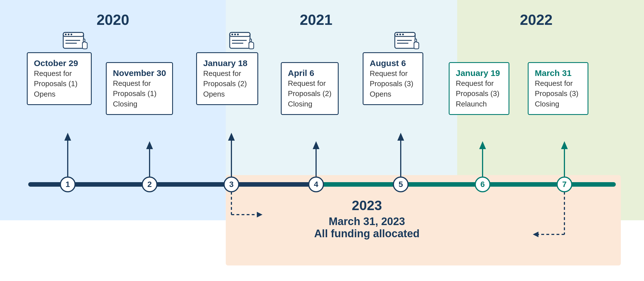 The width and height of the screenshot is (644, 281). I want to click on circle-6: 6, so click(483, 184).